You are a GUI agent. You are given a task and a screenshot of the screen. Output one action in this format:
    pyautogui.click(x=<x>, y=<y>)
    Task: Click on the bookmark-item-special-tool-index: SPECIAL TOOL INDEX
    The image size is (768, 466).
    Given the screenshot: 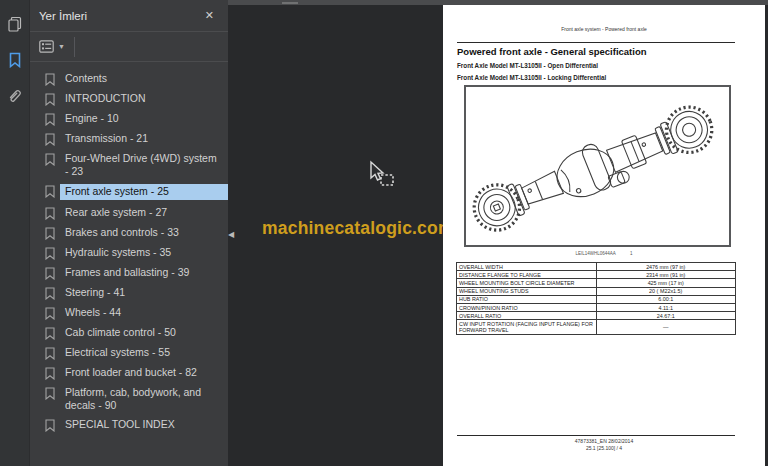 What is the action you would take?
    pyautogui.click(x=129, y=425)
    